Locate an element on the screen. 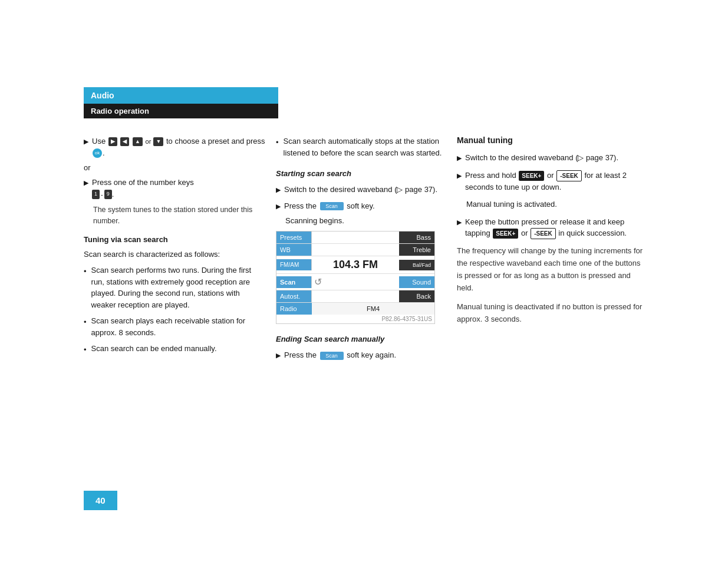 The height and width of the screenshot is (562, 728). starting-scan-title: Starting scan search is located at coordinates (361, 173).